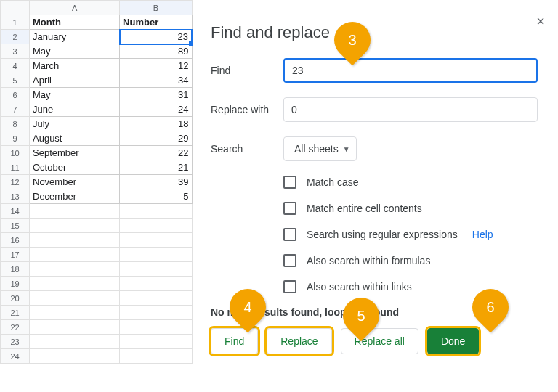 The height and width of the screenshot is (392, 558). I want to click on row-number: 10, so click(15, 153).